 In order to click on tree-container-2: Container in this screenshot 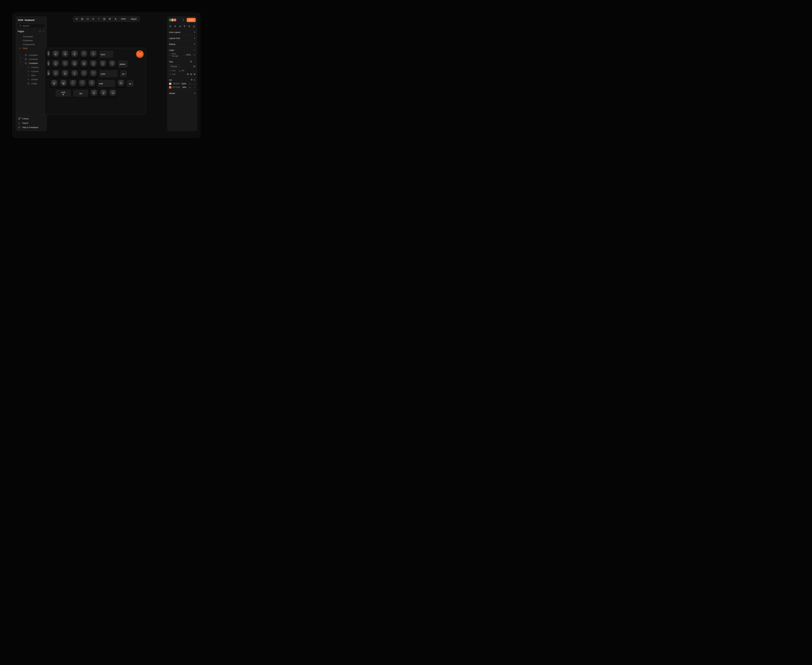, I will do `click(31, 59)`.